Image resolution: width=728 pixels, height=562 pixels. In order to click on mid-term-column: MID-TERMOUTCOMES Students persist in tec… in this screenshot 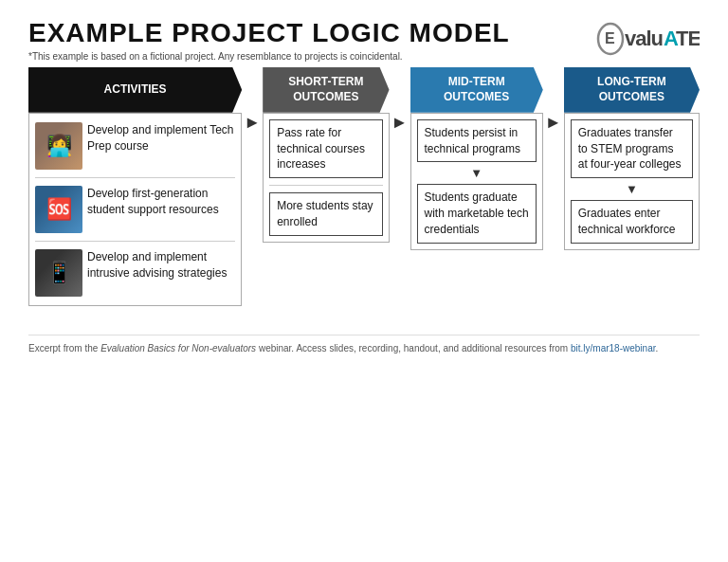, I will do `click(477, 159)`.